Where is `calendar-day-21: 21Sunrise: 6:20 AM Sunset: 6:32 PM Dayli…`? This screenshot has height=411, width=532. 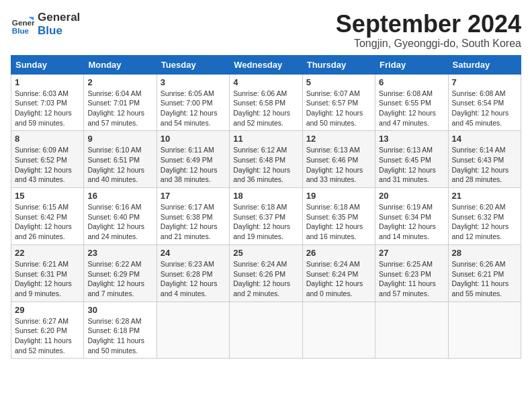 calendar-day-21: 21Sunrise: 6:20 AM Sunset: 6:32 PM Dayli… is located at coordinates (484, 216).